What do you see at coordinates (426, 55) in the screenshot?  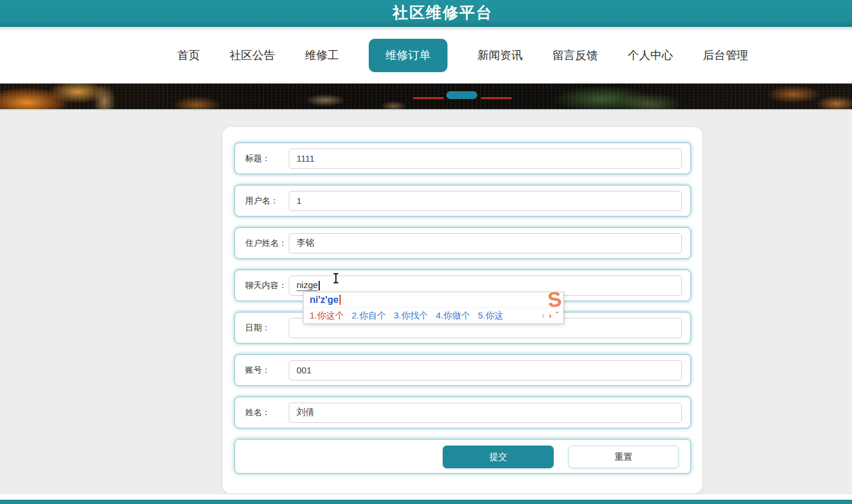 I see `navbar: 首页 社区公告 维修工 维修订单 新闻资讯 留言反馈 个人中心 后台管理` at bounding box center [426, 55].